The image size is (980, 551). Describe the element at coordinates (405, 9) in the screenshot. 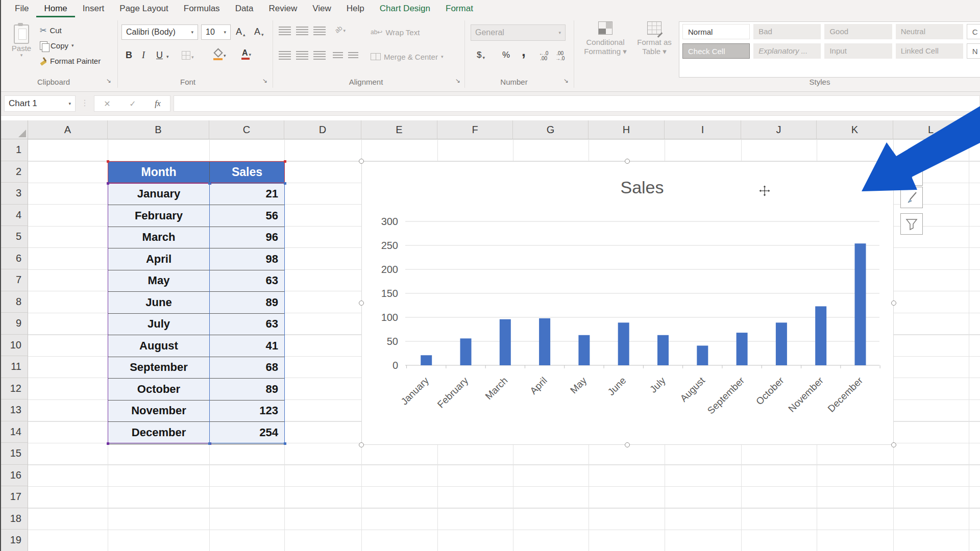

I see `tab-chart-design: Chart Design` at that location.